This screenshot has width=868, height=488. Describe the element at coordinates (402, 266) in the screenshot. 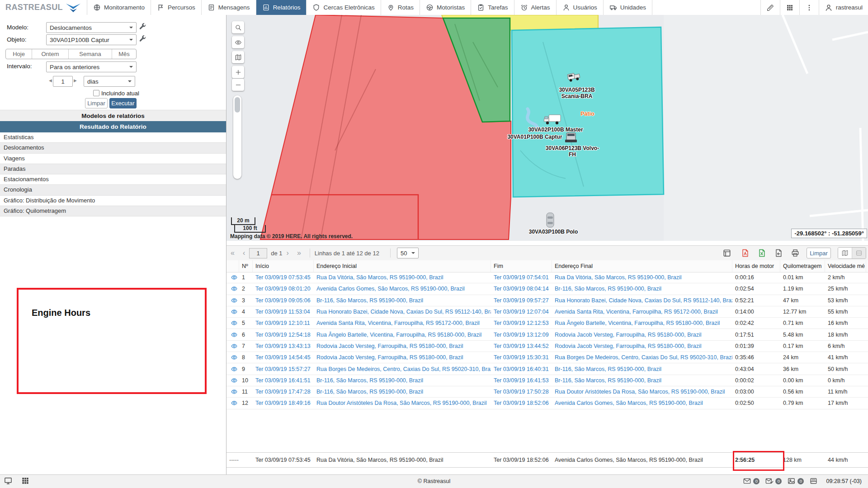

I see `column-header: Endereço Inicial` at that location.